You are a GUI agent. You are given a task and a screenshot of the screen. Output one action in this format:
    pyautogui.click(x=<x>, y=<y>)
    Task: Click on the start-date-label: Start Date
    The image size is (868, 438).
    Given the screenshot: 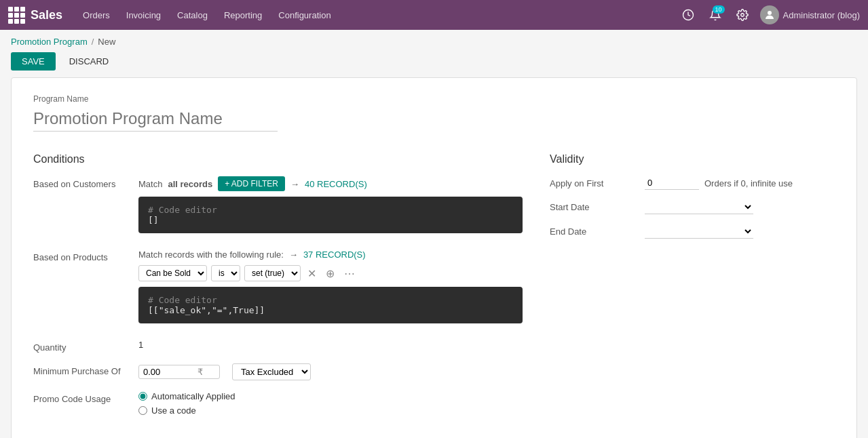 What is the action you would take?
    pyautogui.click(x=597, y=207)
    